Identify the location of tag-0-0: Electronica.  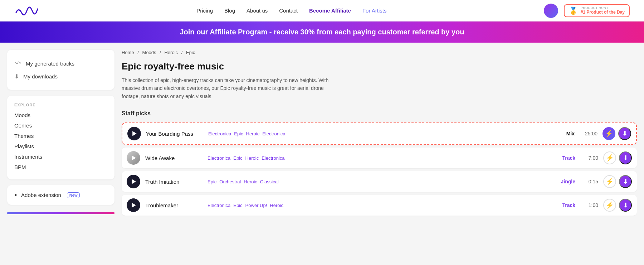
(220, 134).